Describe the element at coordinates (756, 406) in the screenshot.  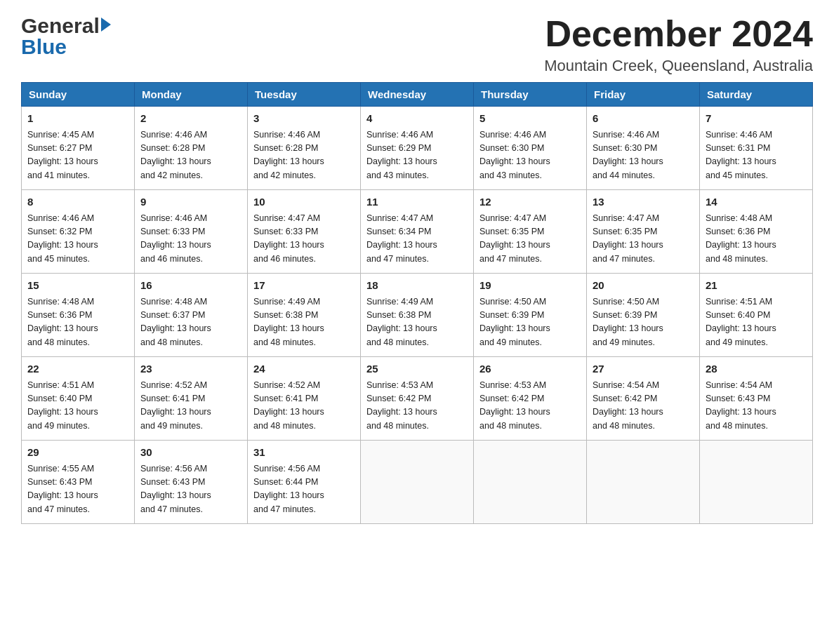
I see `day-info: Sunrise: 4:54 AMSunset: 6:43 PMDaylight:…` at that location.